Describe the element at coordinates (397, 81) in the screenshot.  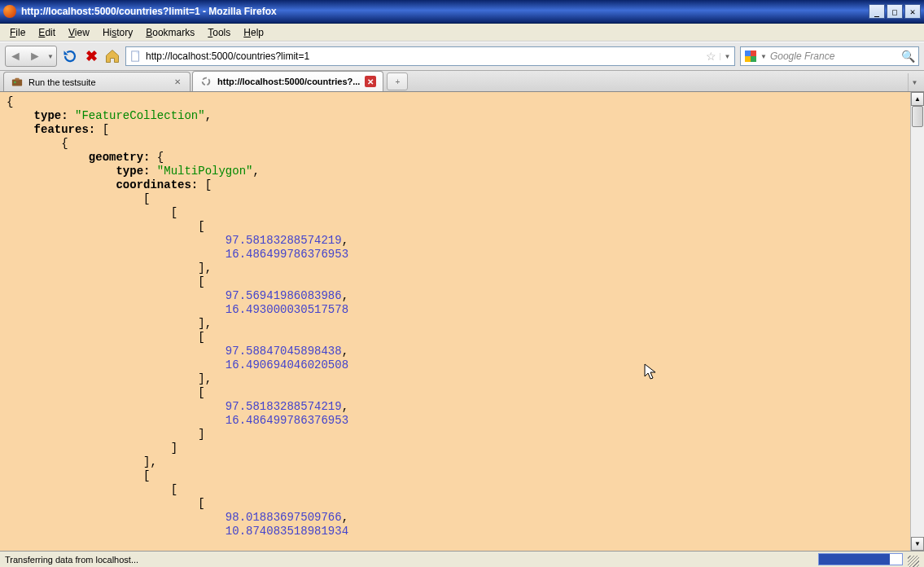
I see `new-tab-button: +` at that location.